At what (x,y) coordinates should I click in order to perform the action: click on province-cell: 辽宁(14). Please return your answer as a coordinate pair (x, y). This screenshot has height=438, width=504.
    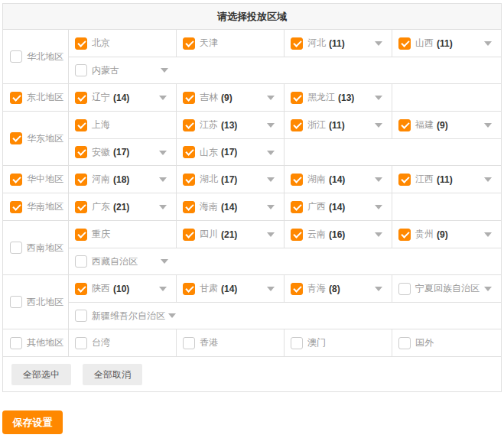
    Looking at the image, I should click on (122, 98).